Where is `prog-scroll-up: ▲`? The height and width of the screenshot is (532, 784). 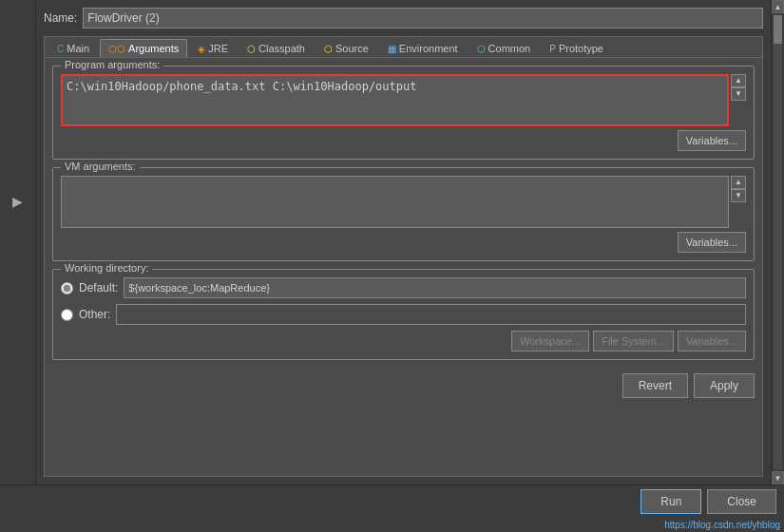 prog-scroll-up: ▲ is located at coordinates (738, 81).